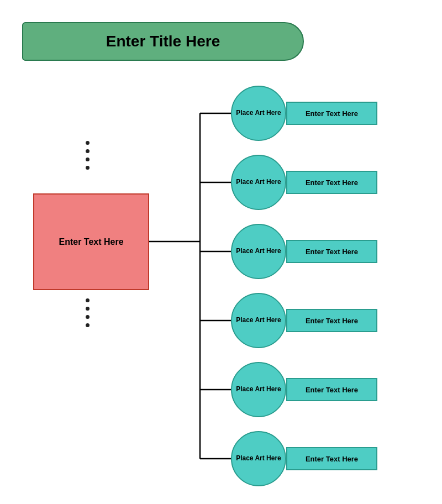 The height and width of the screenshot is (504, 442). I want to click on text-box-3: Enter Text Here, so click(332, 251).